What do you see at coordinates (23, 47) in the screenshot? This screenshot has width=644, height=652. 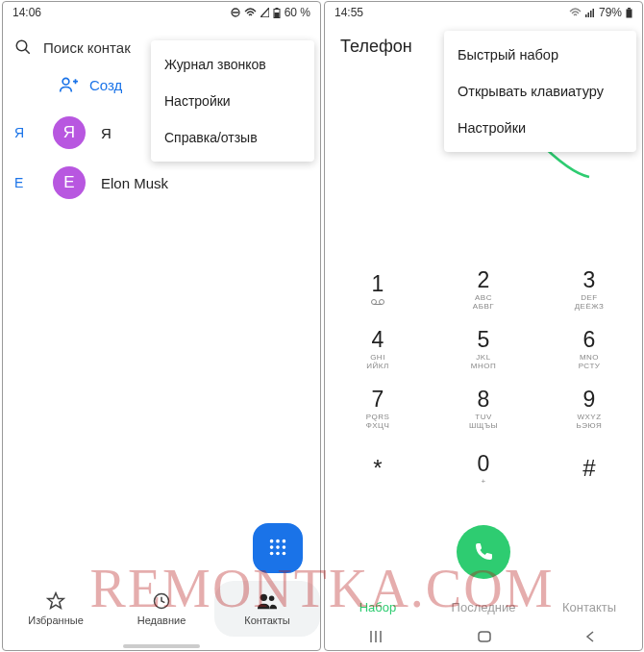 I see `search-icon` at bounding box center [23, 47].